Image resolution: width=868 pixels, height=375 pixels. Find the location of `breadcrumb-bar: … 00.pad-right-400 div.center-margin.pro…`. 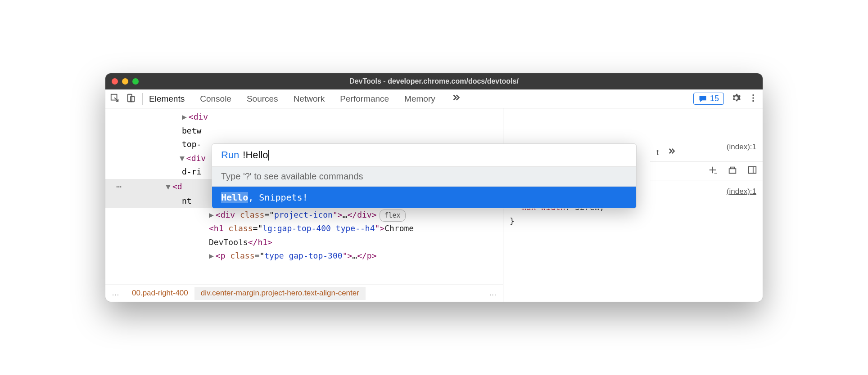

breadcrumb-bar: … 00.pad-right-400 div.center-margin.pro… is located at coordinates (304, 293).